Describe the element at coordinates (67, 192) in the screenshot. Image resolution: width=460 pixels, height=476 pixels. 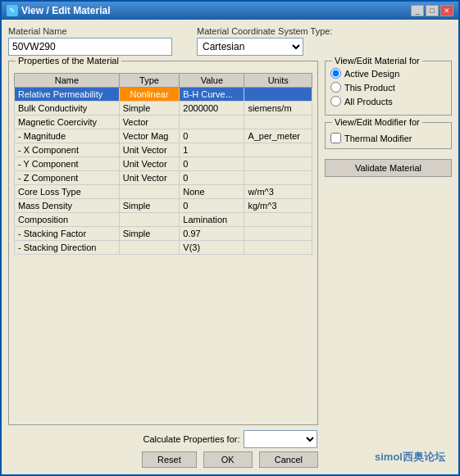
I see `cell-name: Core Loss Type` at that location.